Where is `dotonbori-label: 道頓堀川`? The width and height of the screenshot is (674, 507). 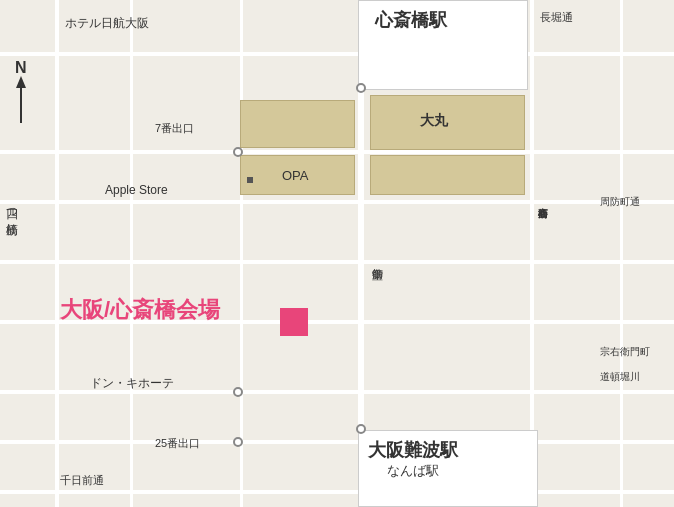 dotonbori-label: 道頓堀川 is located at coordinates (620, 377).